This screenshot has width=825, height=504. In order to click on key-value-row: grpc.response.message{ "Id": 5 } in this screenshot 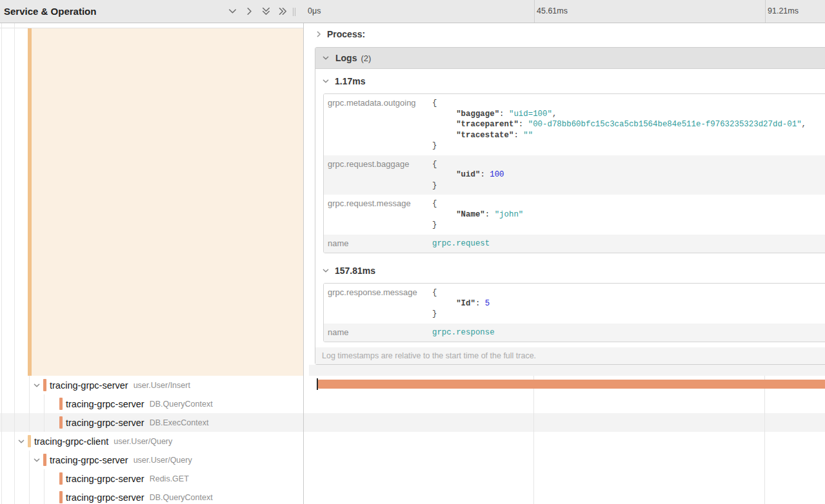, I will do `click(574, 304)`.